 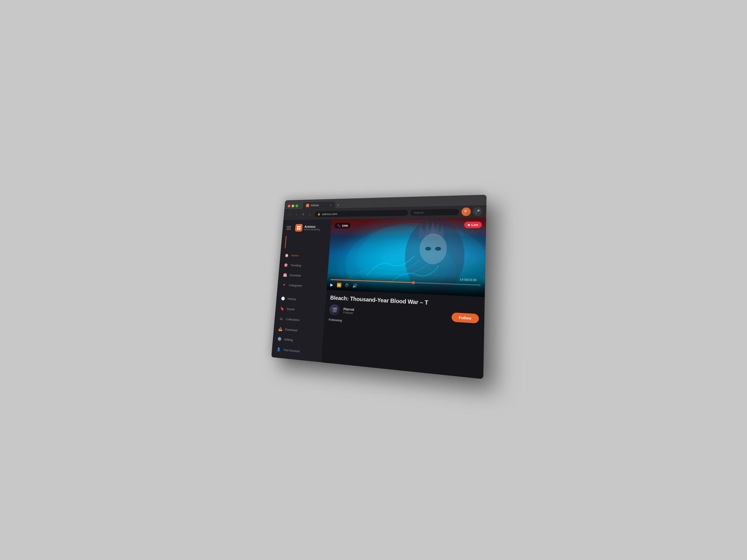 I want to click on tab-close-button: ×, so click(x=330, y=205).